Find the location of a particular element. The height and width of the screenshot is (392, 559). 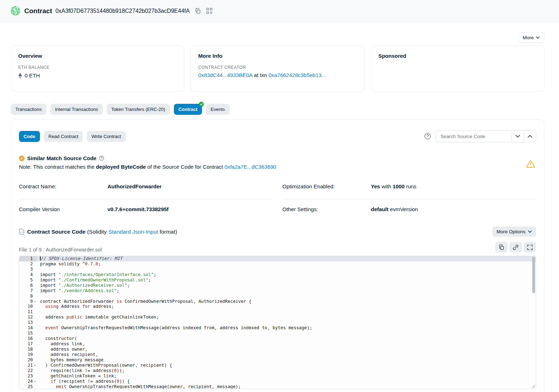

eth-balance-value: 0 ETH is located at coordinates (32, 76).